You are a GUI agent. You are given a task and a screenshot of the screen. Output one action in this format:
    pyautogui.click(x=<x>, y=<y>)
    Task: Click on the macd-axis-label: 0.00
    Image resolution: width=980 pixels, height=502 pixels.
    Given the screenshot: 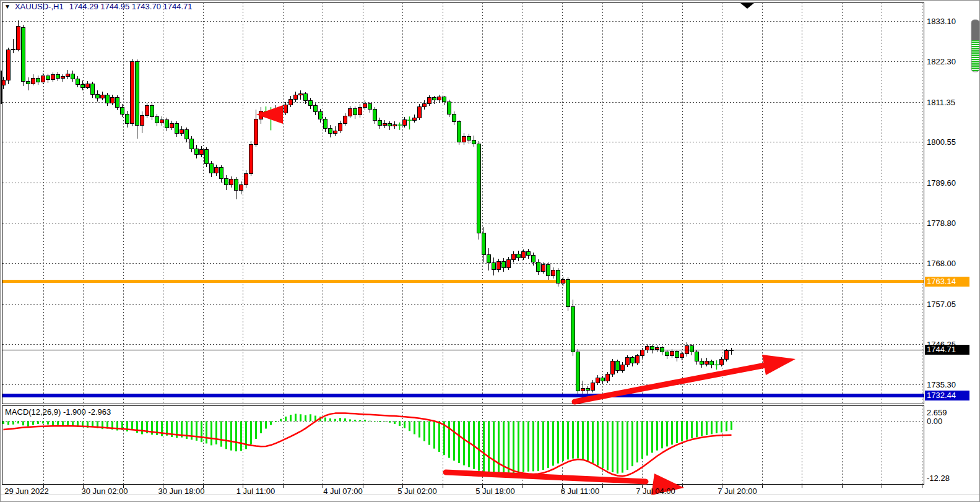 What is the action you would take?
    pyautogui.click(x=935, y=422)
    